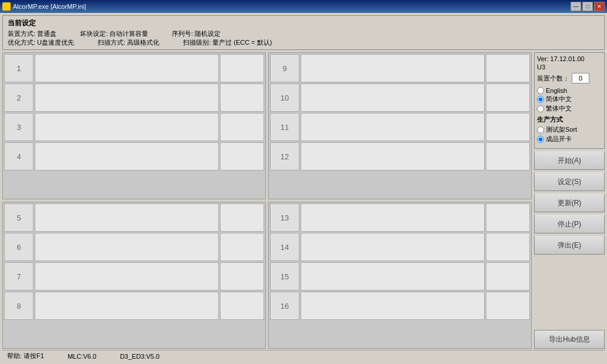 The width and height of the screenshot is (607, 364). Describe the element at coordinates (19, 276) in the screenshot. I see `slot-number-7: 7` at that location.